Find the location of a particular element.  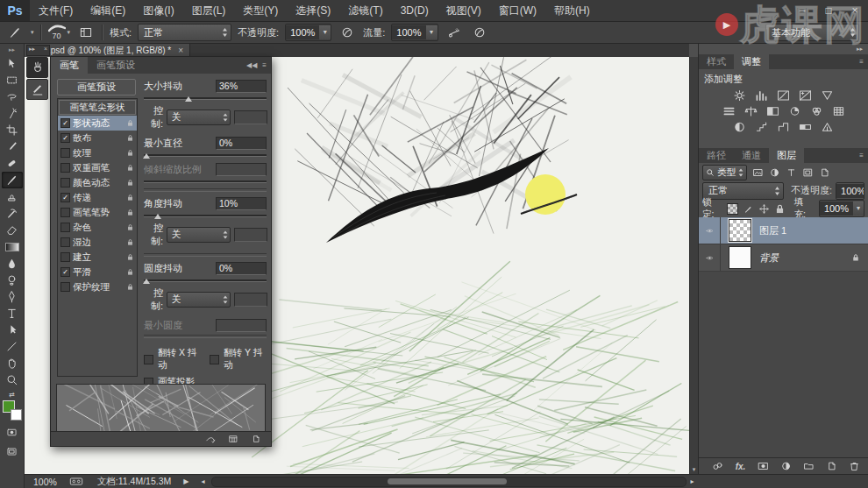

zoom-tool is located at coordinates (12, 380).